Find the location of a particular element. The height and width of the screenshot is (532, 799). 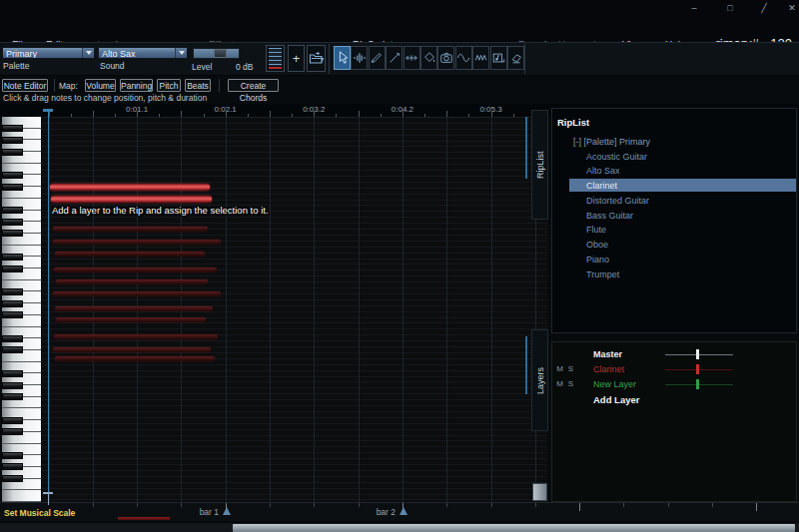

tab-layers: Layers is located at coordinates (539, 380).